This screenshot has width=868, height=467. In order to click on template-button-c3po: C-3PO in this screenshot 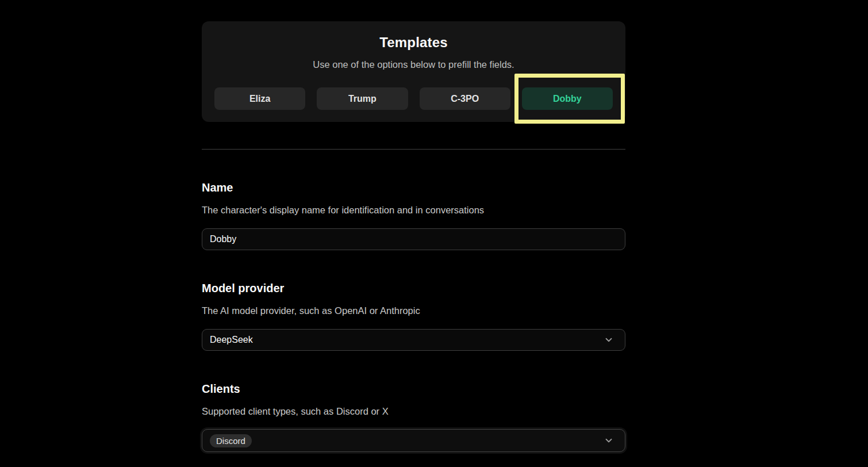, I will do `click(465, 99)`.